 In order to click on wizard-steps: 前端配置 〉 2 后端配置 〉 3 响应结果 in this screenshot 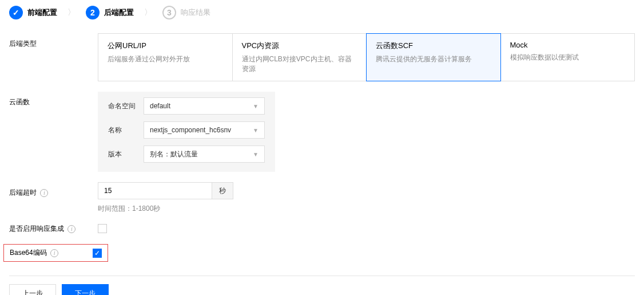, I will do `click(322, 13)`.